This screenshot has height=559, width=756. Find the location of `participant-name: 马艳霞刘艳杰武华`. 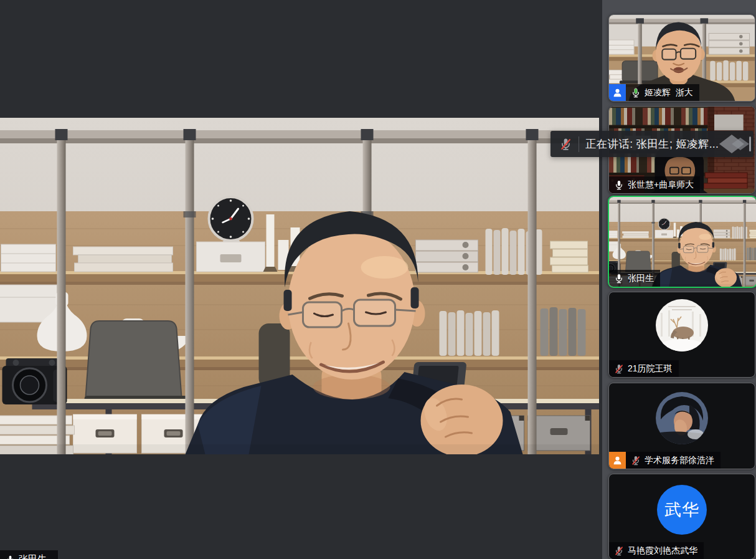

participant-name: 马艳霞刘艳杰武华 is located at coordinates (663, 551).